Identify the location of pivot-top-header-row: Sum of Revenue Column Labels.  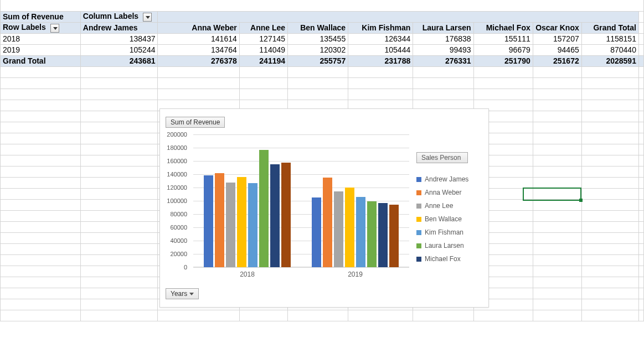
(322, 17).